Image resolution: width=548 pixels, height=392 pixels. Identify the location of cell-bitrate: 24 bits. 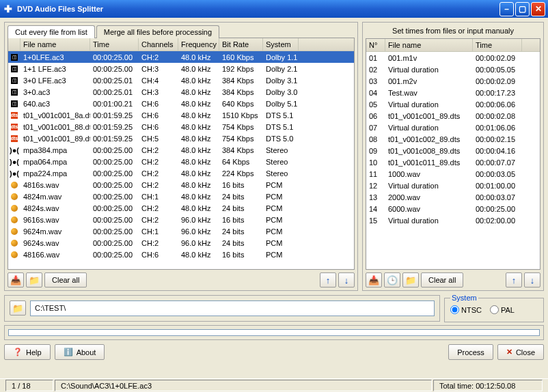
(241, 197).